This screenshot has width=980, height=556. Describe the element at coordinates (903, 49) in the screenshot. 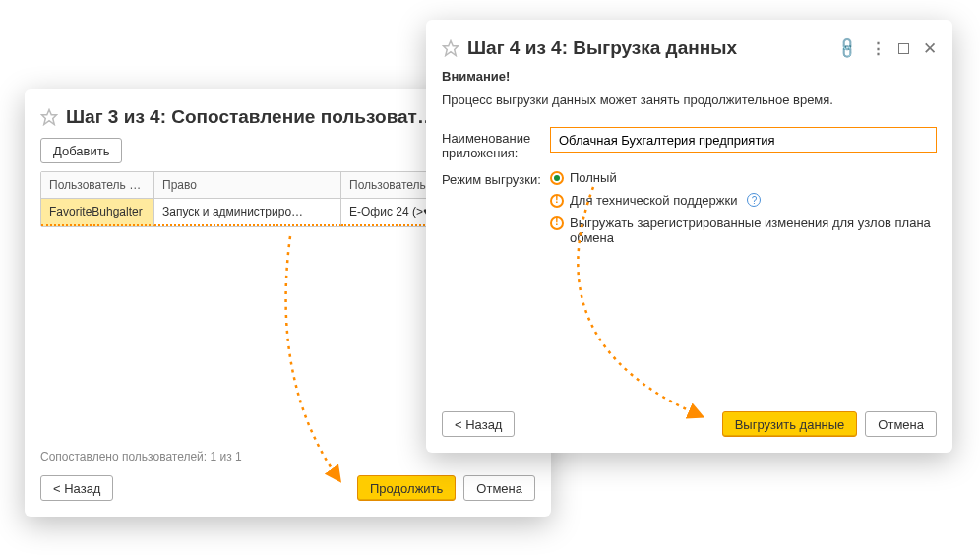

I see `maximize-icon` at that location.